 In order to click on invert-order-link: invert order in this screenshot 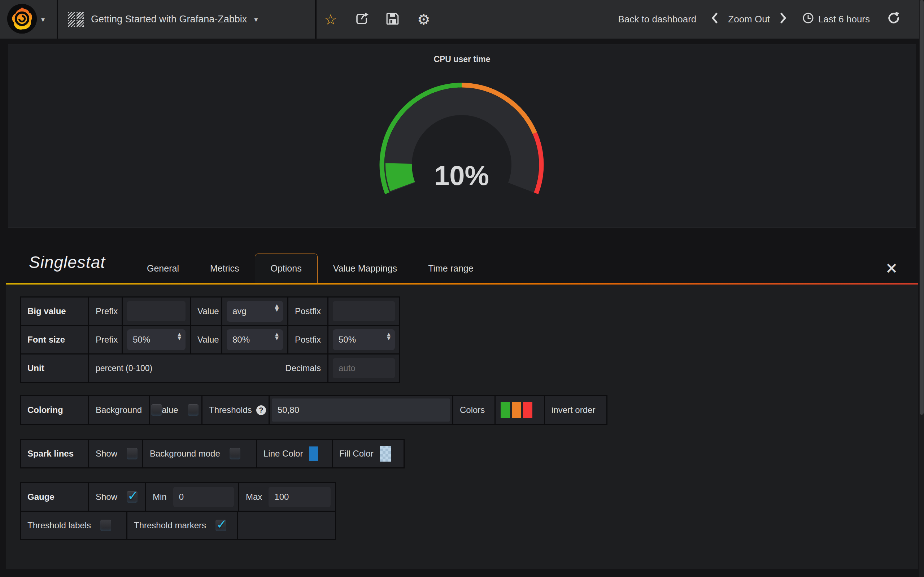, I will do `click(573, 410)`.